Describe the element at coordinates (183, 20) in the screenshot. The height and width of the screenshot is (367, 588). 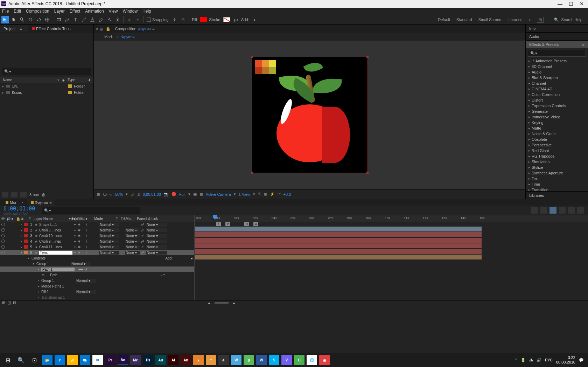
I see `snap-grid-icon: ⊞` at that location.